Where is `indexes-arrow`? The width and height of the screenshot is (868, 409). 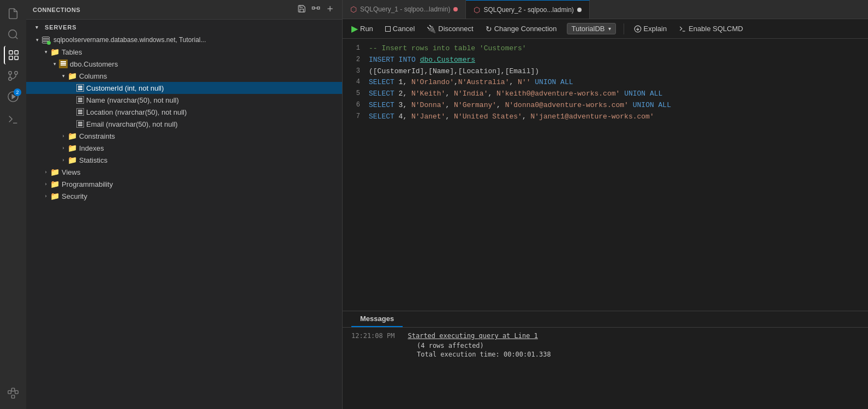
indexes-arrow is located at coordinates (63, 148).